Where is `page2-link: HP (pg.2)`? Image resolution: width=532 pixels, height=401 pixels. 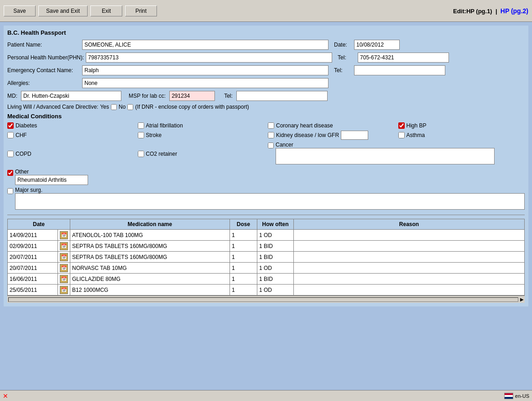 page2-link: HP (pg.2) is located at coordinates (515, 11).